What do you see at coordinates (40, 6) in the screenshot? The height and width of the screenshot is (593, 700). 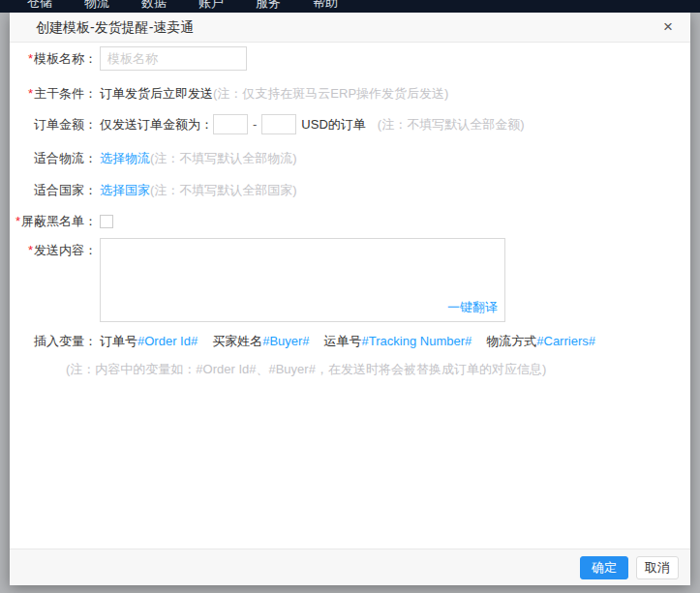 I see `menu-item-warehouse: 仓储` at bounding box center [40, 6].